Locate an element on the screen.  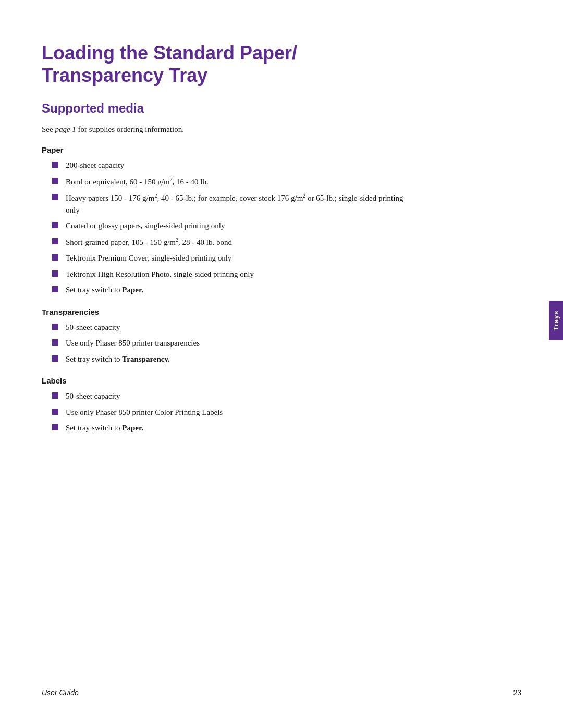
bullet-text: 200-sheet capacity is located at coordinates (236, 166).